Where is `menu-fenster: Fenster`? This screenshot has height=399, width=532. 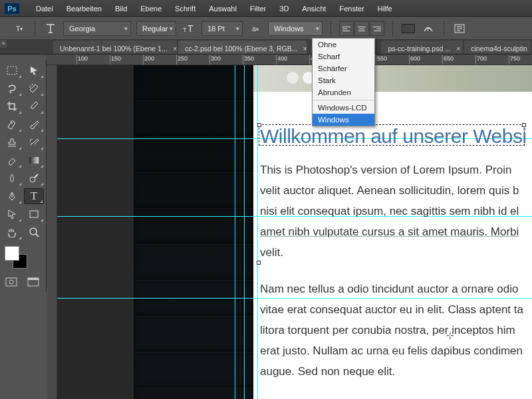
menu-fenster: Fenster is located at coordinates (351, 9).